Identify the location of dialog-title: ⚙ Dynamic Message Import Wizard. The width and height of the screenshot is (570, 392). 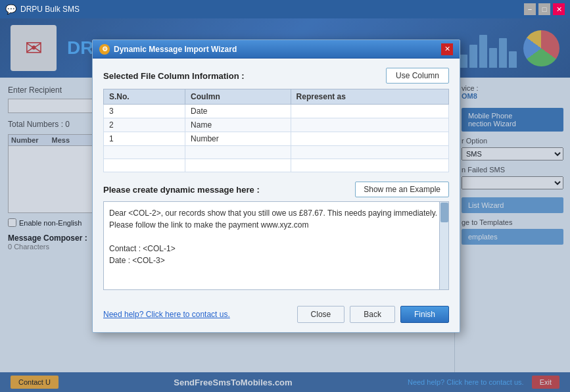
(168, 49).